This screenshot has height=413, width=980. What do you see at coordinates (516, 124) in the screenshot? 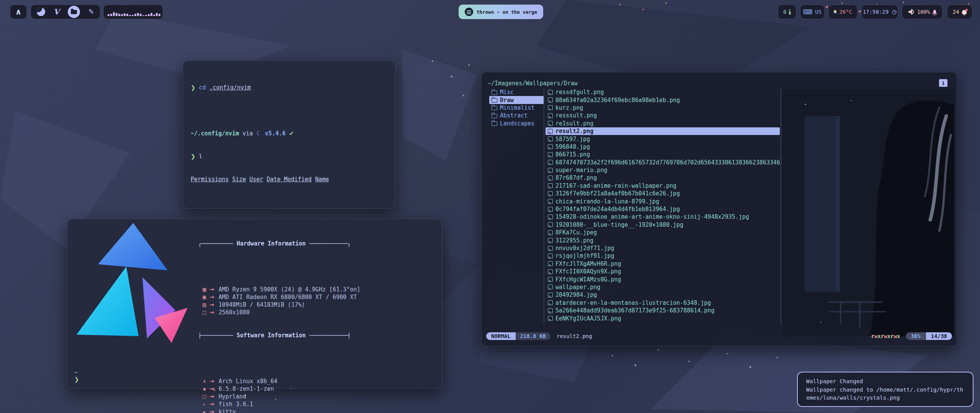
I see `sidebar-folder-item: Landscapes` at bounding box center [516, 124].